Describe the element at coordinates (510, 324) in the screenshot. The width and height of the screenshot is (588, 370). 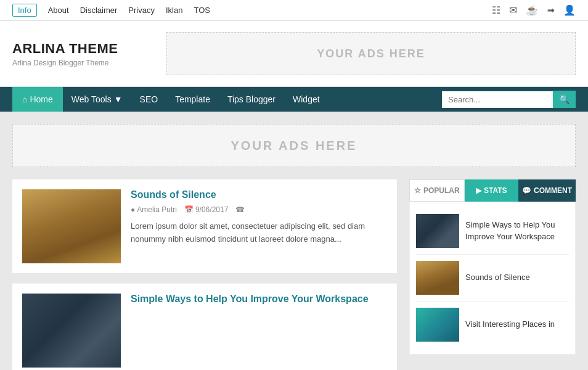
I see `sidebar-item-title: Visit Interesting Places in` at that location.